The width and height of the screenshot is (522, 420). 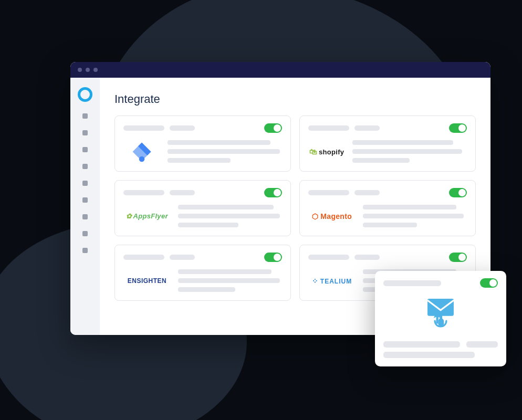 What do you see at coordinates (295, 99) in the screenshot?
I see `page-title: Integrate` at bounding box center [295, 99].